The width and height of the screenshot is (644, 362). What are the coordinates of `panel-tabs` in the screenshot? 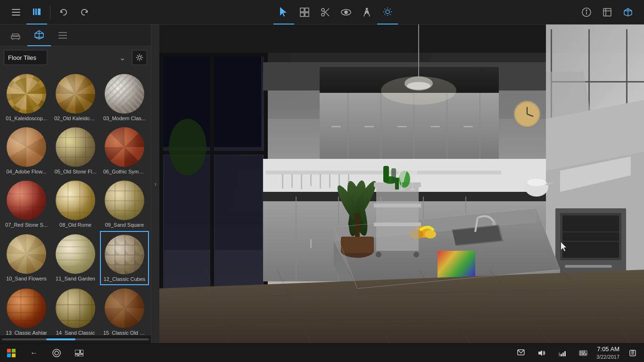 It's located at (75, 35).